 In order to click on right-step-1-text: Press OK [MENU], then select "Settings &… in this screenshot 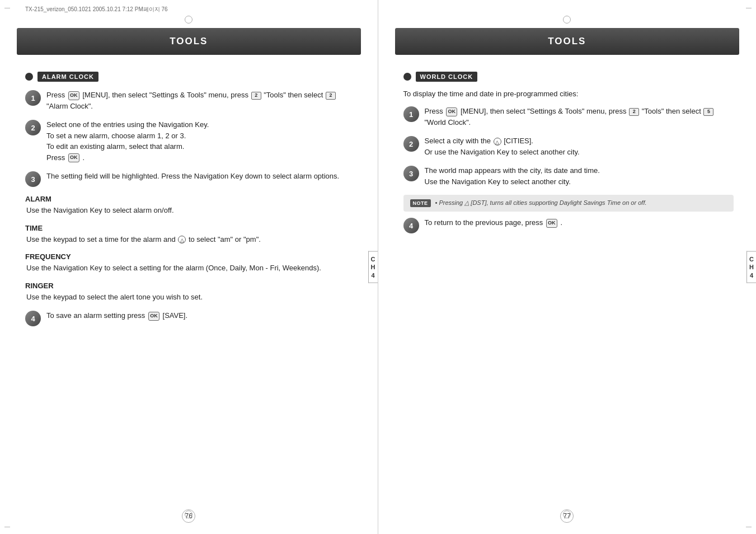, I will do `click(580, 116)`.